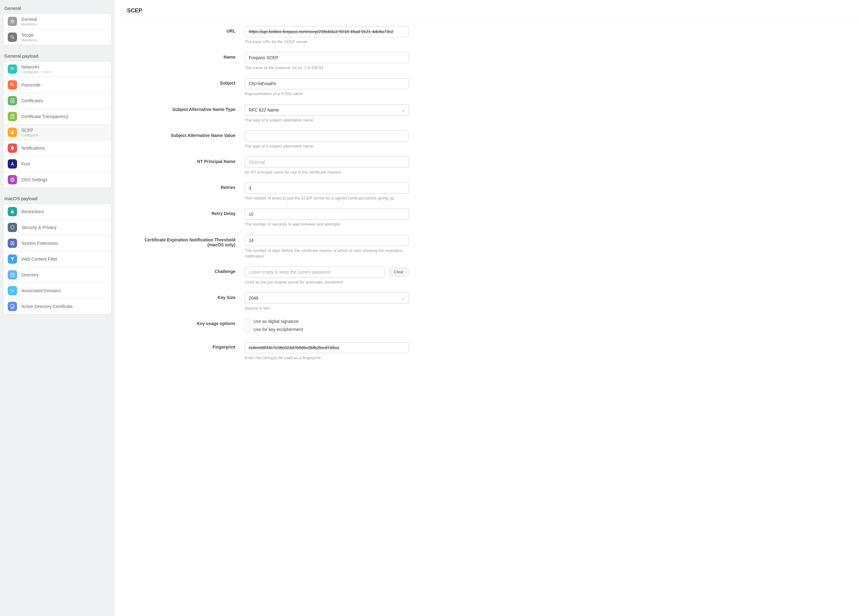 This screenshot has width=858, height=616. I want to click on globe-icon, so click(12, 180).